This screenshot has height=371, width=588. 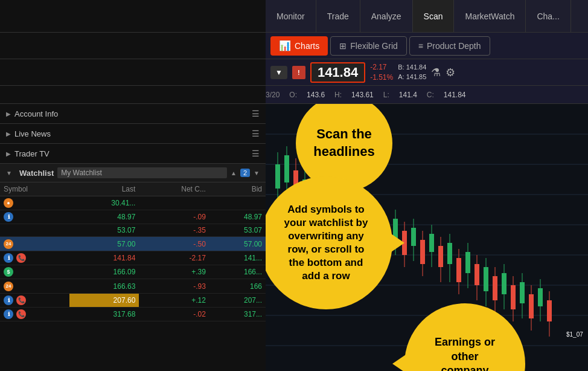 I want to click on live-news-header: ▶ Live News ☰, so click(x=133, y=134).